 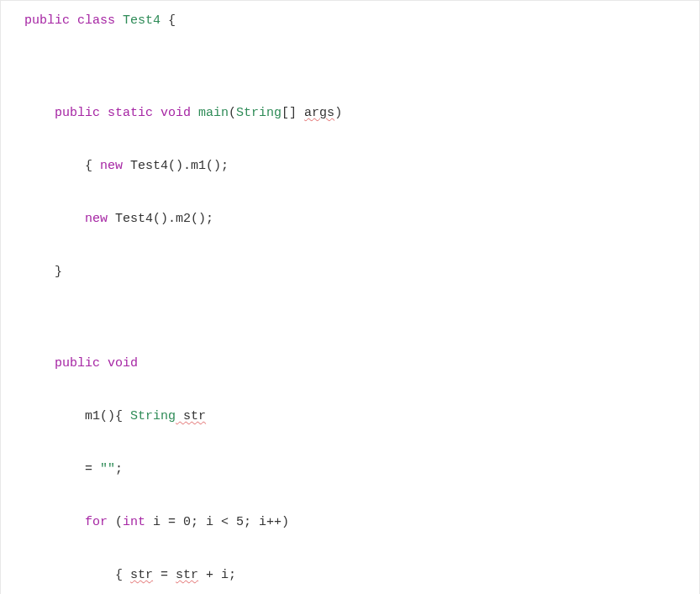 I want to click on code-line: public class Test4 {, so click(x=361, y=21).